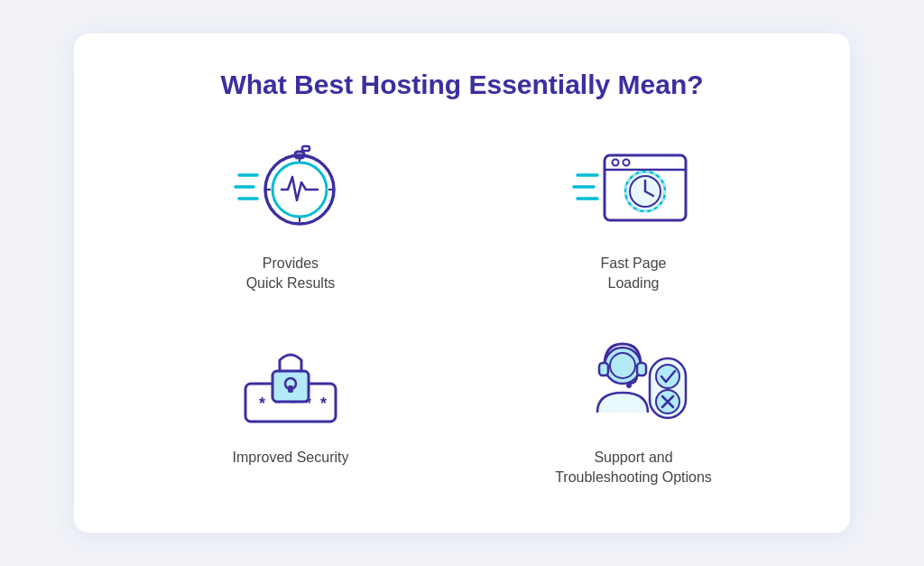 Image resolution: width=924 pixels, height=566 pixels. Describe the element at coordinates (291, 458) in the screenshot. I see `security-label: Improved Security` at that location.